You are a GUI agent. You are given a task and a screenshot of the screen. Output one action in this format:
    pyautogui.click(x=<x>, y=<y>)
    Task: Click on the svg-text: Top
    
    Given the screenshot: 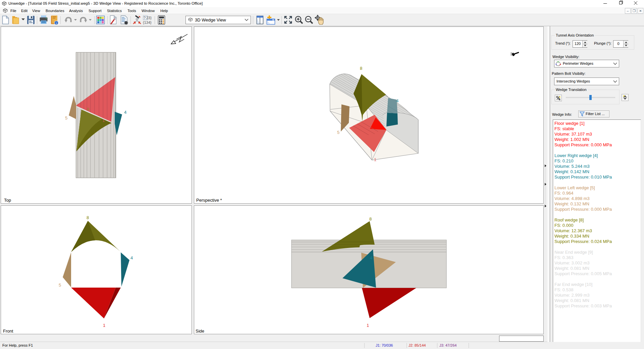 What is the action you would take?
    pyautogui.click(x=7, y=200)
    